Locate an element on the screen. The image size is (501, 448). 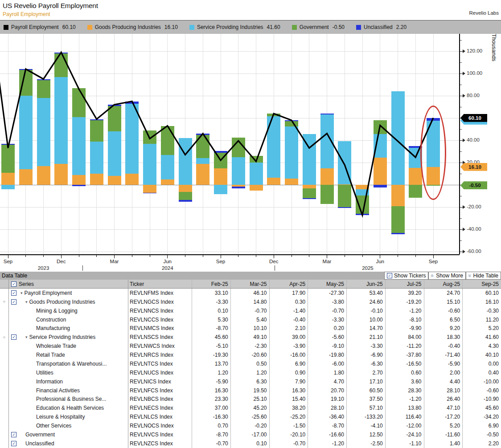
x-axis-month-label: Dec is located at coordinates (274, 261).